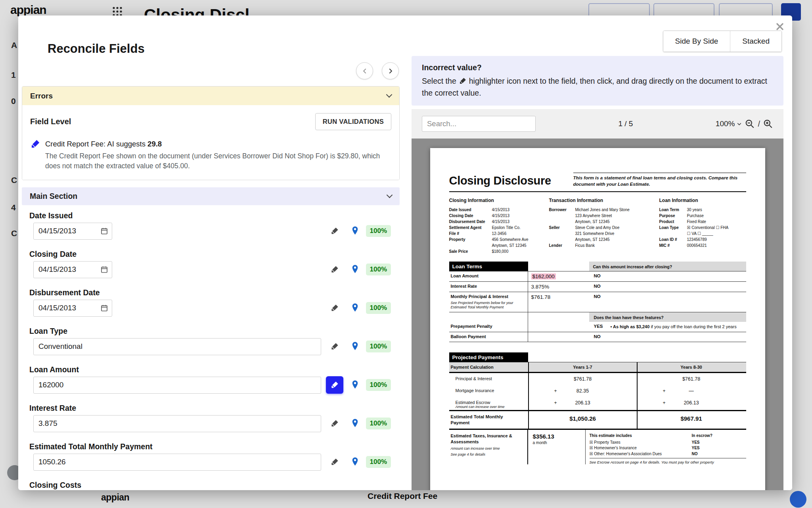 This screenshot has height=508, width=812. I want to click on errors-body: Field Level RUN VALIDATIONS Credit Repor…, so click(211, 142).